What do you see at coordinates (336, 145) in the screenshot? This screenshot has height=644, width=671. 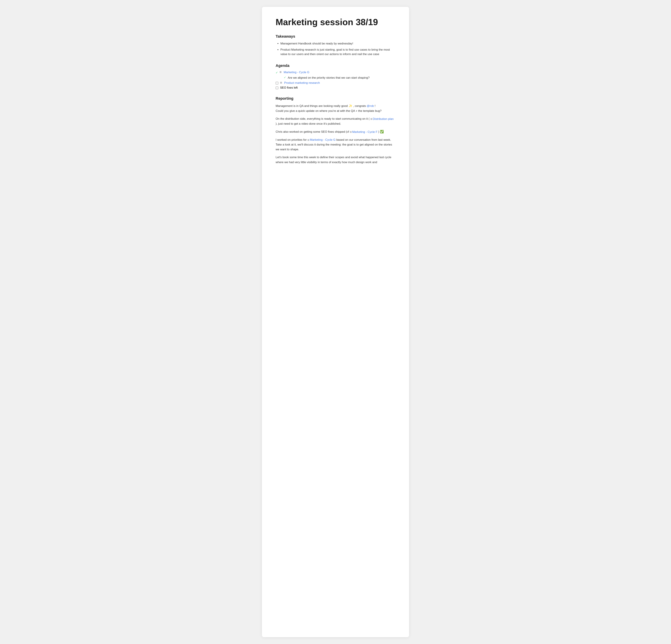 I see `reporting-paragraph-4: I worked on priorities for ⊞ Marketing -…` at bounding box center [336, 145].